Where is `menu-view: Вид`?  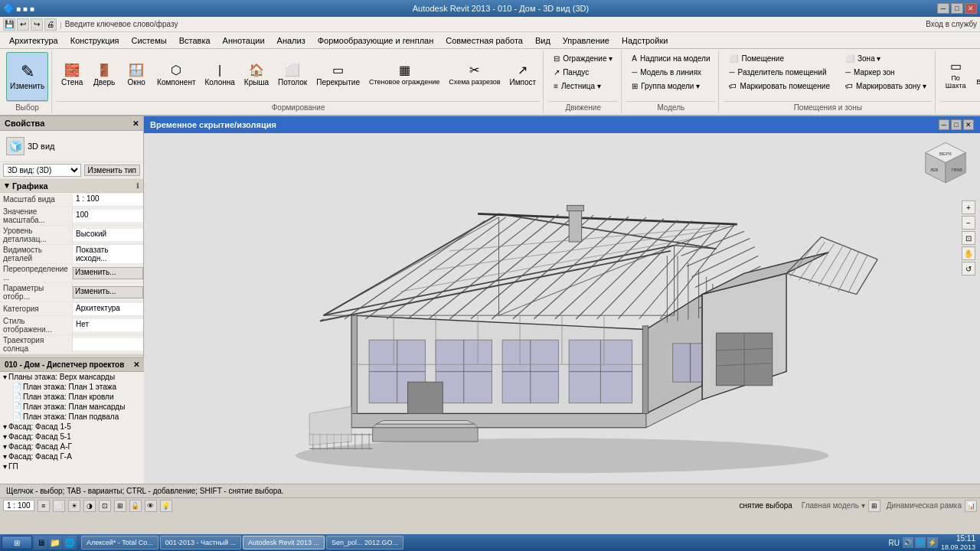 menu-view: Вид is located at coordinates (543, 41).